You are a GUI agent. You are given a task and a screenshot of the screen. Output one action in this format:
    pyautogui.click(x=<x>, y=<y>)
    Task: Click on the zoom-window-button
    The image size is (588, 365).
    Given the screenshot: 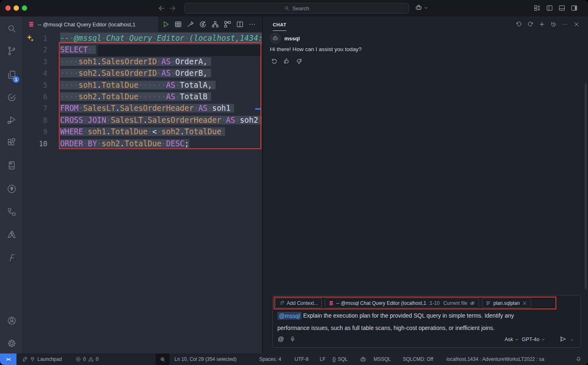 What is the action you would take?
    pyautogui.click(x=25, y=8)
    